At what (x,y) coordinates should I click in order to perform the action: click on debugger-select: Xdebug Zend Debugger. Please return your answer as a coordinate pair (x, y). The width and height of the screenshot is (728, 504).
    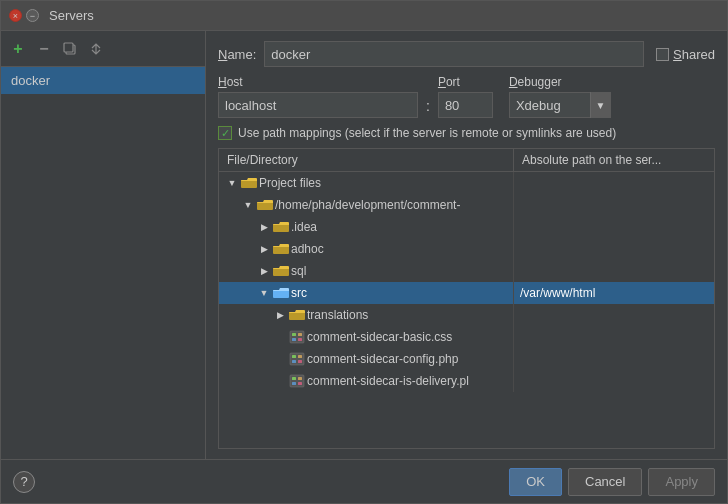
    Looking at the image, I should click on (550, 105).